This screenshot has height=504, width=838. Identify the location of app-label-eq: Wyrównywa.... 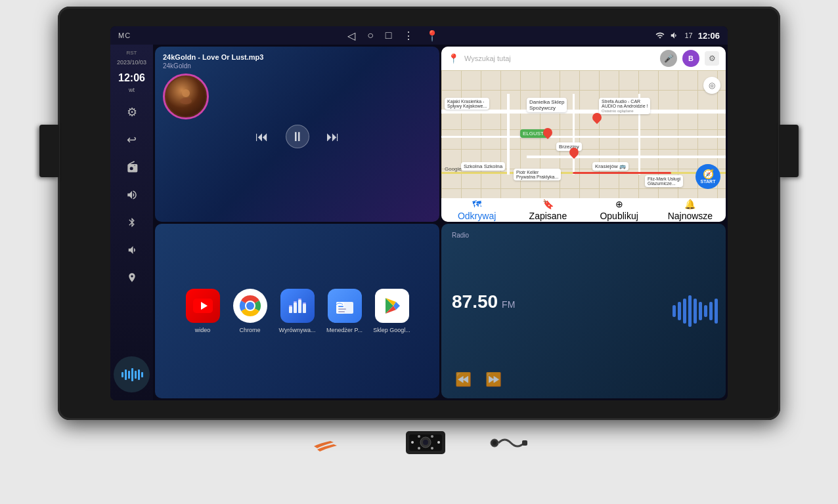
(298, 330).